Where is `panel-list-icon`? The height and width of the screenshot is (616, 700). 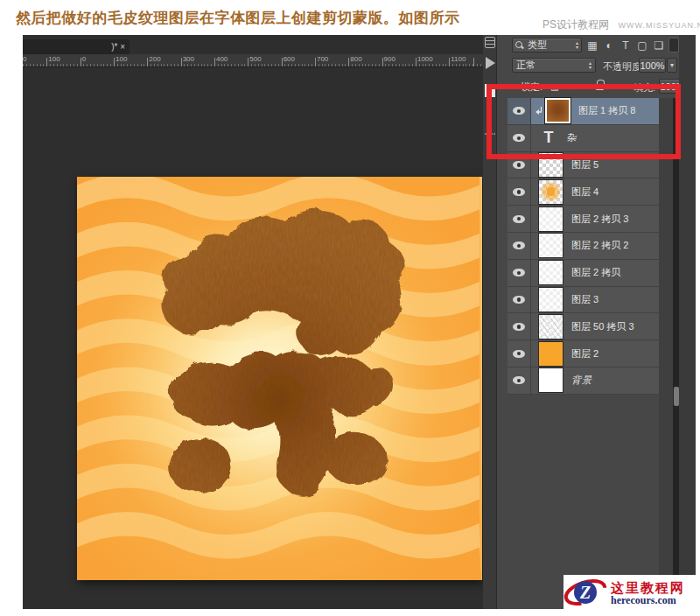
panel-list-icon is located at coordinates (490, 42).